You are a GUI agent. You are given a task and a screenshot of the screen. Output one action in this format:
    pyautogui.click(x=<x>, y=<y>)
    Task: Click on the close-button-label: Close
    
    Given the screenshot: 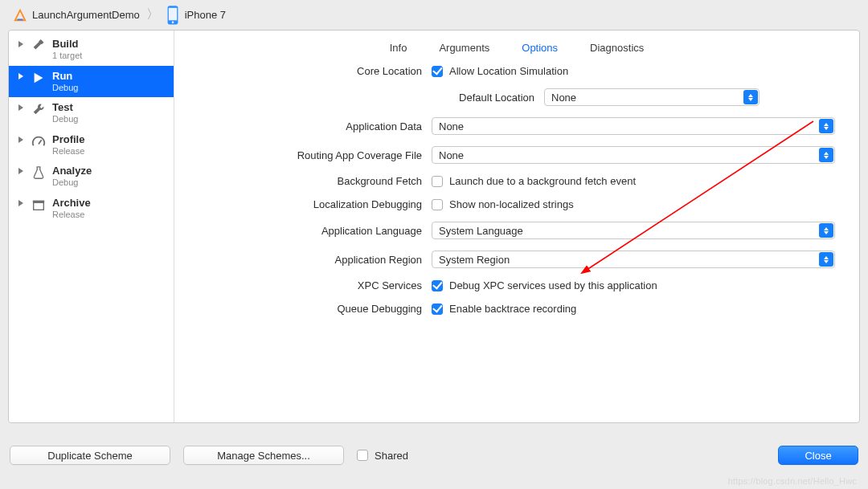 What is the action you would take?
    pyautogui.click(x=818, y=456)
    